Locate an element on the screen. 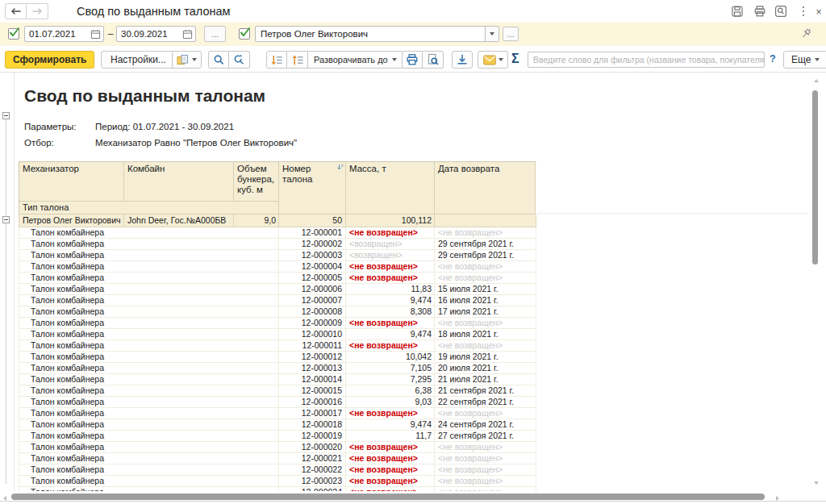 The width and height of the screenshot is (826, 504). table-row: Талон комбайнера12-0000156,3821 сентября… is located at coordinates (277, 391).